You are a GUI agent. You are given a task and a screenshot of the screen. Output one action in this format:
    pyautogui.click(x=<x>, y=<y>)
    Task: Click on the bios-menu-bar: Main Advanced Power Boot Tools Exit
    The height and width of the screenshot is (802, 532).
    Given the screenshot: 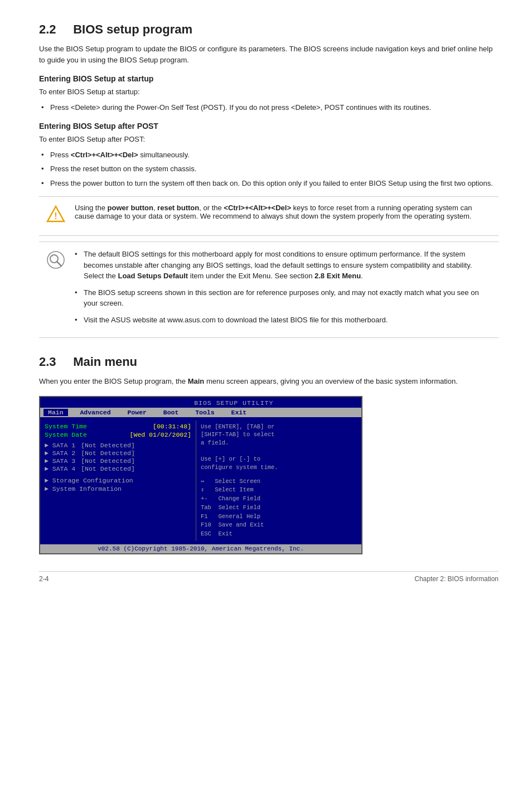 What is the action you would take?
    pyautogui.click(x=201, y=413)
    